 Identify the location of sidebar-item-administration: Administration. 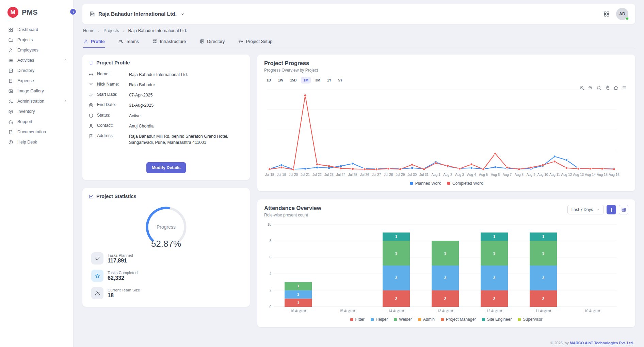
(37, 101).